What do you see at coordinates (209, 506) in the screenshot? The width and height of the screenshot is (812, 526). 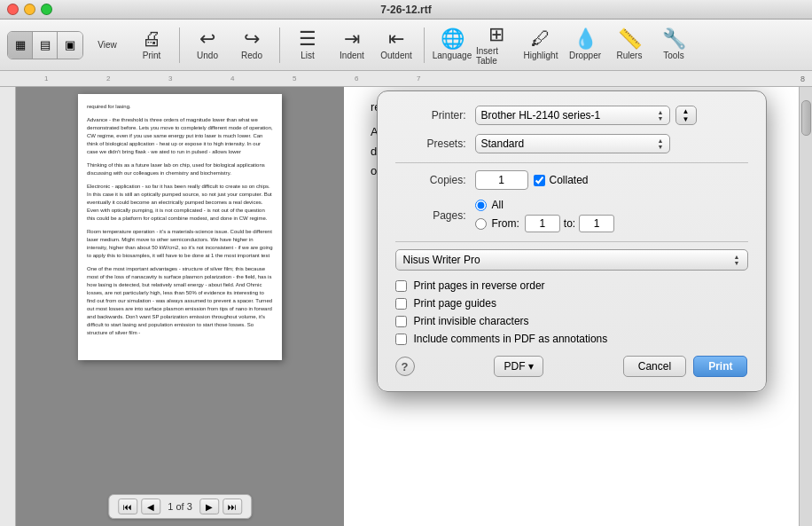 I see `next-page-button: ▶` at bounding box center [209, 506].